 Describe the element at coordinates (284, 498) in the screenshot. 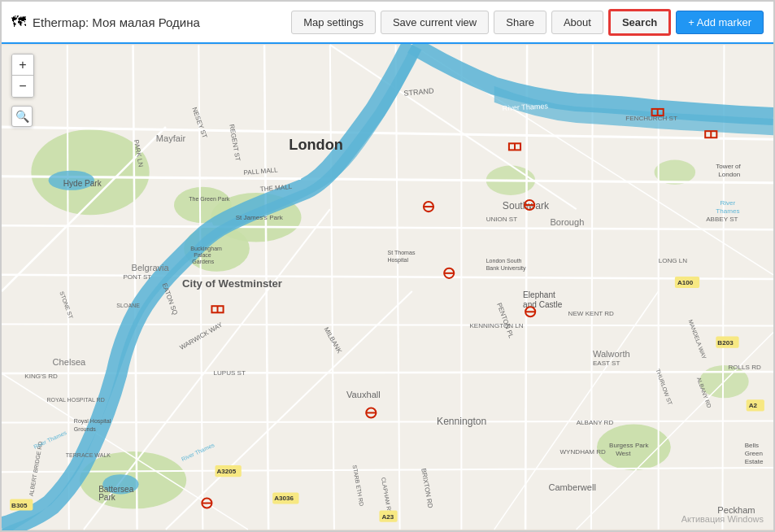

I see `svg-text: A3036` at that location.